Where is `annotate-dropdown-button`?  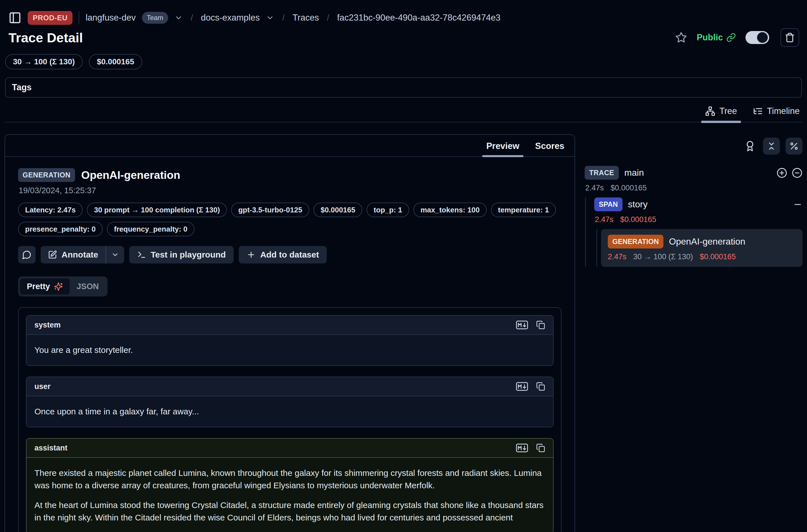
annotate-dropdown-button is located at coordinates (115, 255).